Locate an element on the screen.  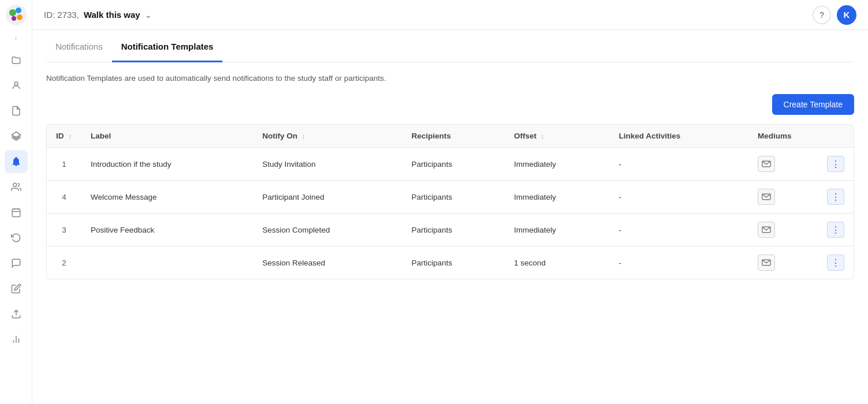
col-linked-activities: Linked Activities is located at coordinates (679, 136).